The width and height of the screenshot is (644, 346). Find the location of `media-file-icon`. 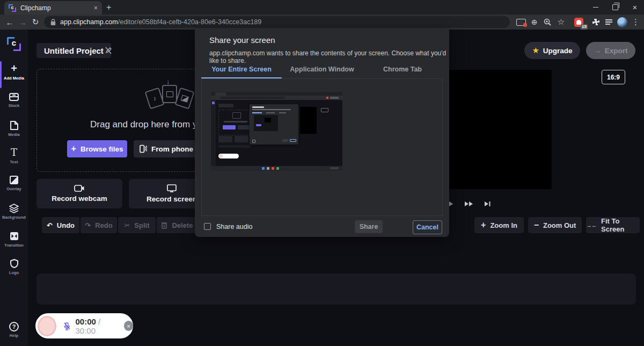

media-file-icon is located at coordinates (14, 126).